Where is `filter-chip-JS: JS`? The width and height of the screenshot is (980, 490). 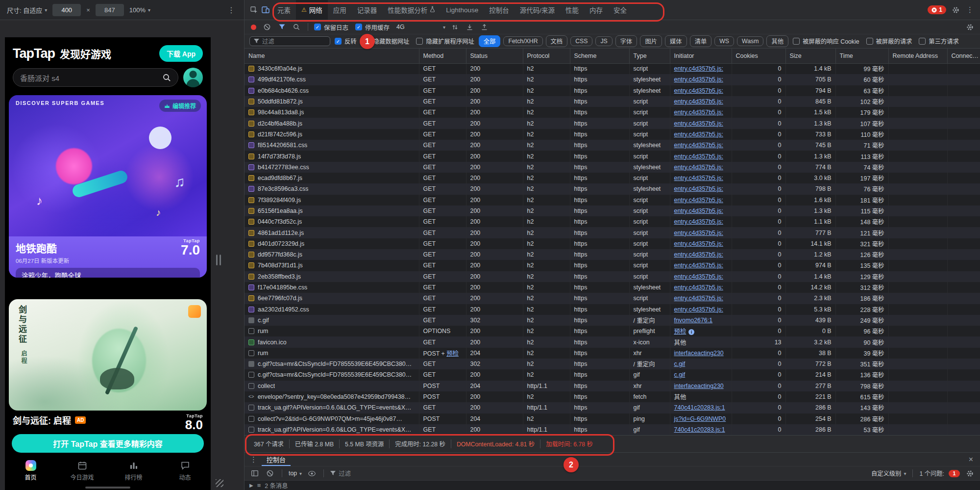
filter-chip-JS: JS is located at coordinates (604, 41).